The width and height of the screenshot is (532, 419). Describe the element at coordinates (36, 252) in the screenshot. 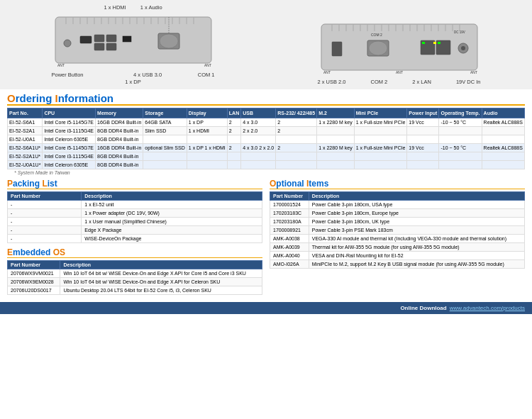

I see `embedded-os-title: Embedded OS` at that location.